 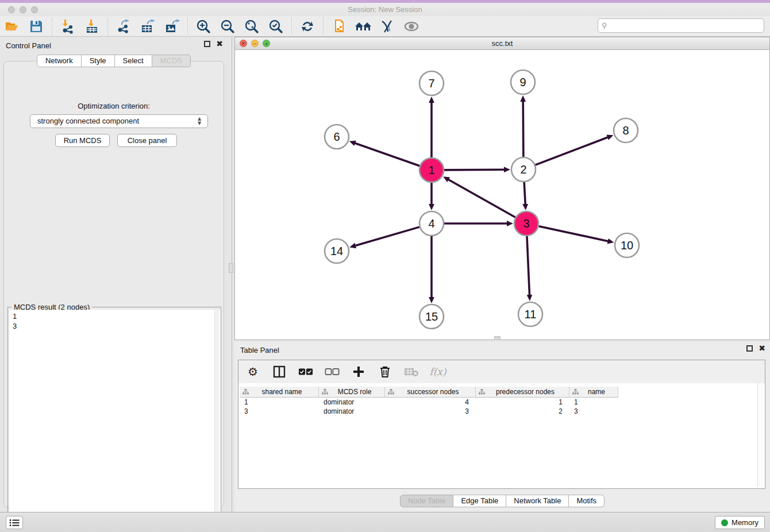 I want to click on new-network-from-selection-icon, so click(x=339, y=26).